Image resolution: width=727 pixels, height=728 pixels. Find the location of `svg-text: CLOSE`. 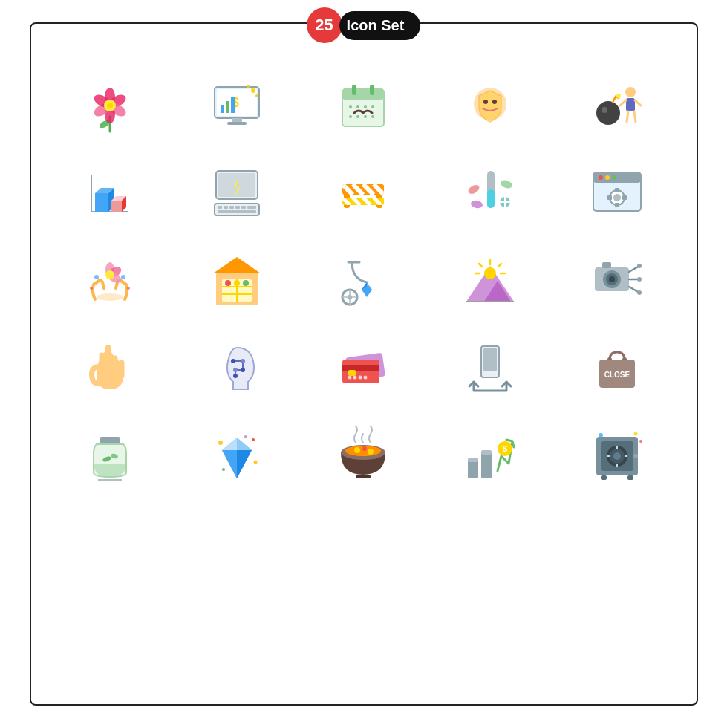

svg-text: CLOSE is located at coordinates (618, 374).